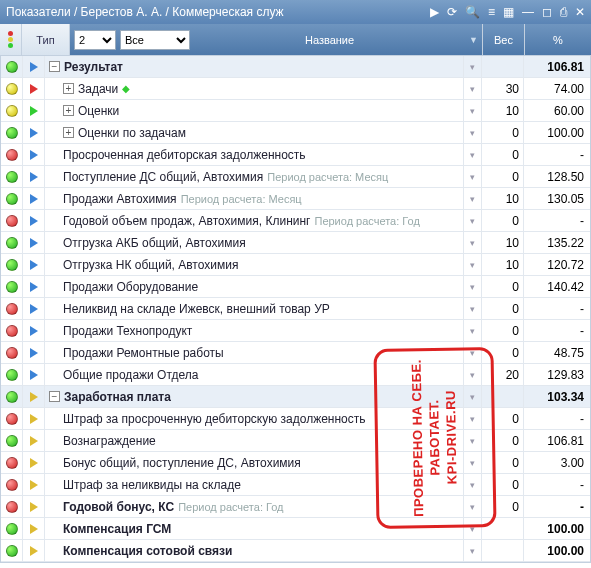 Image resolution: width=591 pixels, height=568 pixels. Describe the element at coordinates (254, 264) in the screenshot. I see `row-name-cell: Отгрузка НК общий, Автохимия` at that location.